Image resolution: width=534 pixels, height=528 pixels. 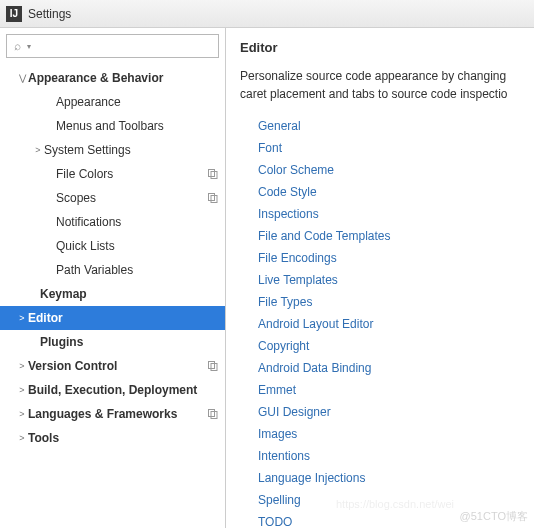 I want to click on link-file-encodings: File Encodings, so click(x=396, y=258).